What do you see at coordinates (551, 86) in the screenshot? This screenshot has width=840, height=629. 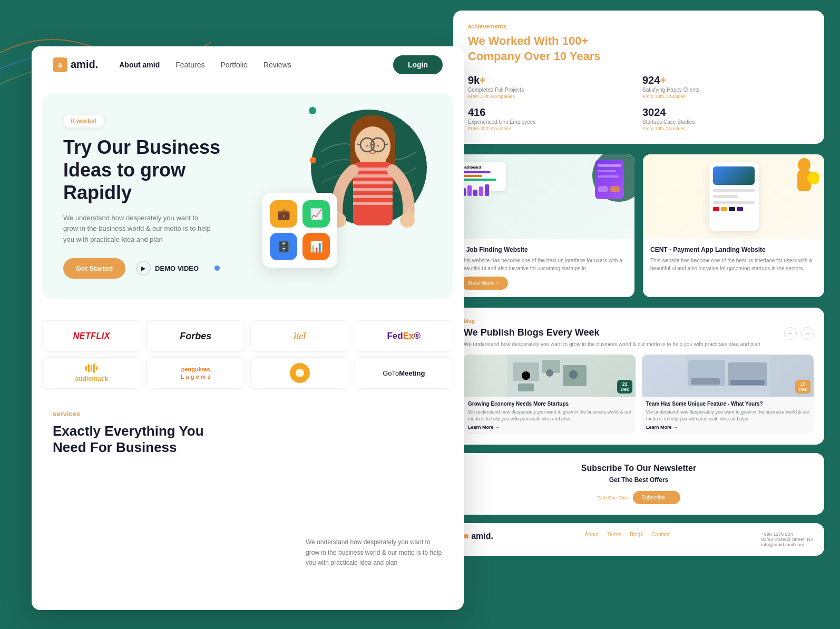 I see `stat-projects: 9k+ Completed Full Projects From 17th Co…` at bounding box center [551, 86].